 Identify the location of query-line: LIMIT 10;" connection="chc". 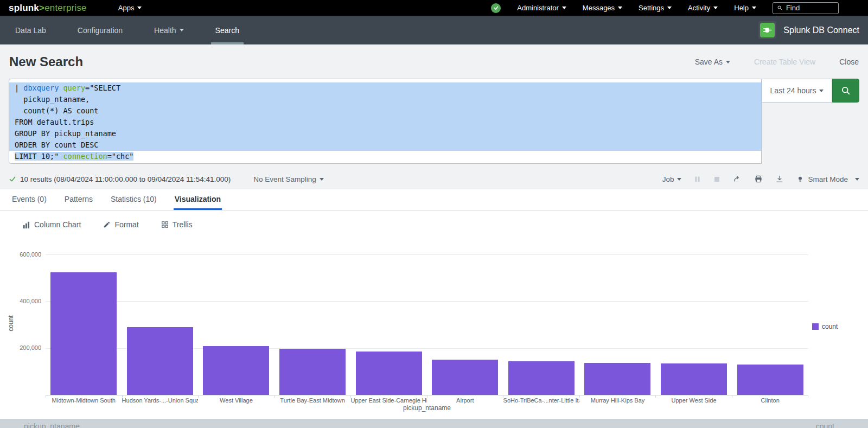
(385, 156).